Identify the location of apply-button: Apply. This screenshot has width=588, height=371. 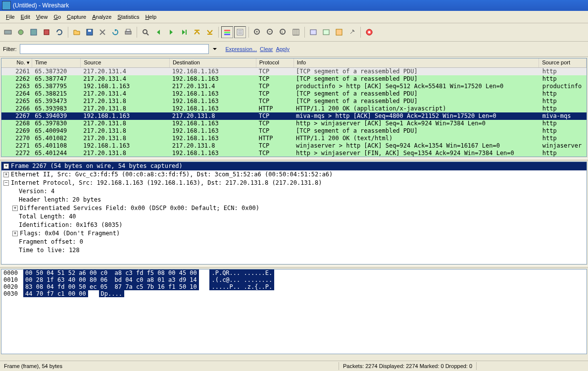
(283, 49).